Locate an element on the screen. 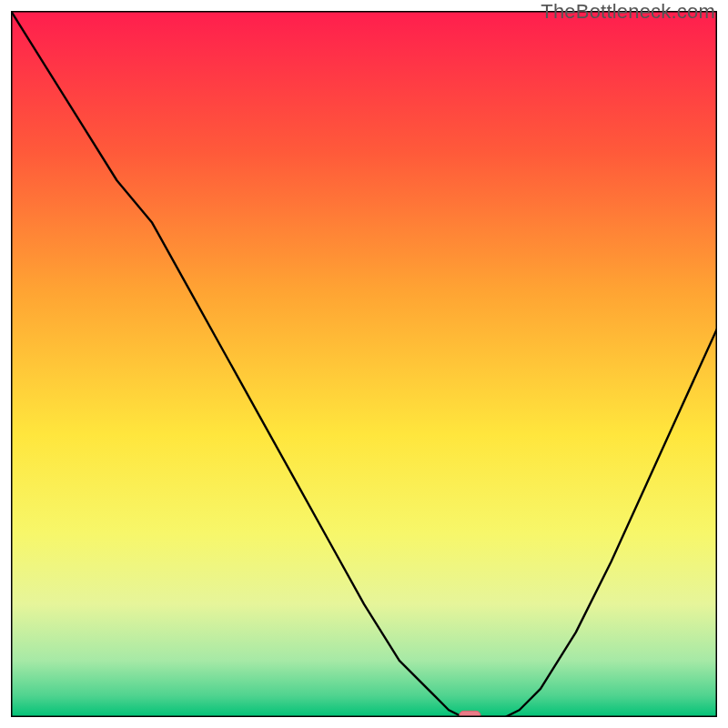 Image resolution: width=728 pixels, height=728 pixels. optimal-marker is located at coordinates (470, 713).